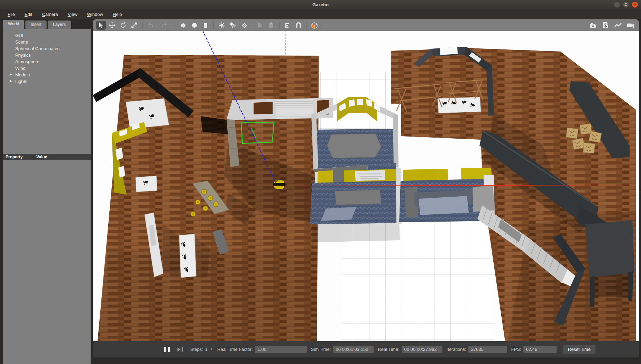 The width and height of the screenshot is (641, 364). I want to click on panel-tabs: WorldInsertLayers, so click(47, 24).